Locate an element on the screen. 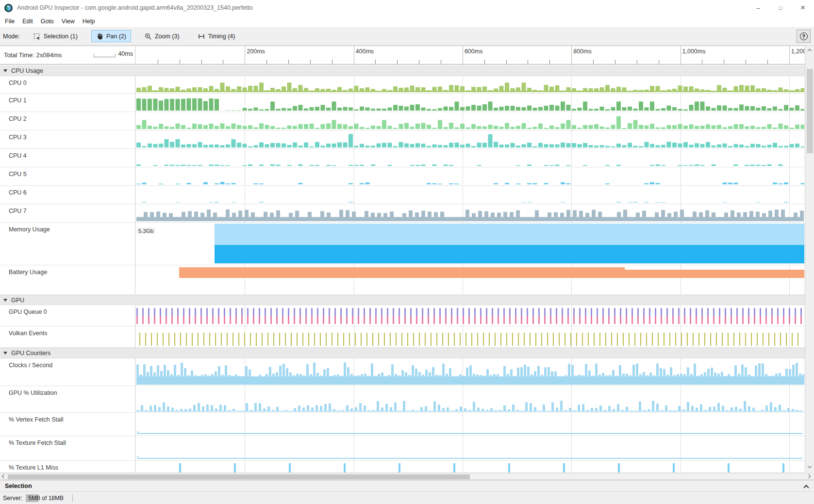 The width and height of the screenshot is (814, 504). track-row-gpu-pct-utilization: GPU % Utilization is located at coordinates (402, 400).